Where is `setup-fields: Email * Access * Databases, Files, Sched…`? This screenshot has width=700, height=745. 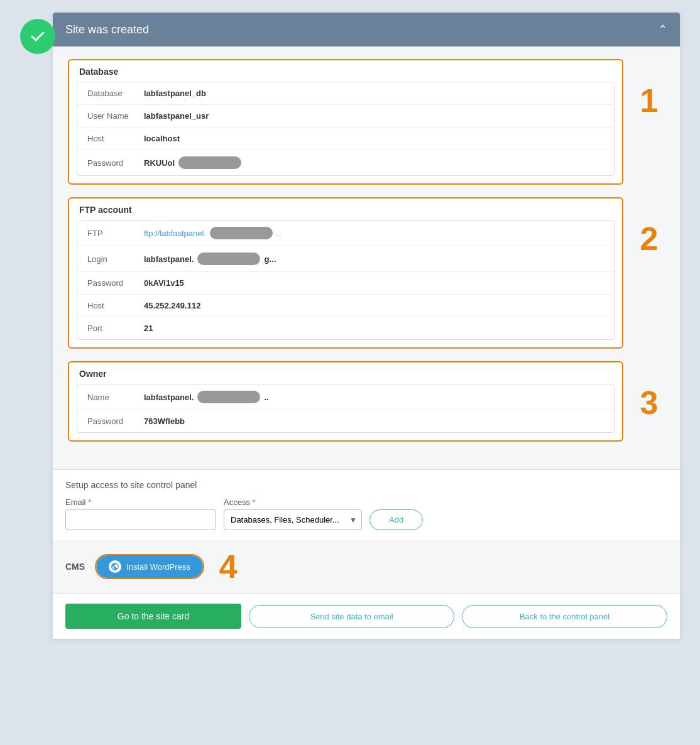 setup-fields: Email * Access * Databases, Files, Sched… is located at coordinates (366, 514).